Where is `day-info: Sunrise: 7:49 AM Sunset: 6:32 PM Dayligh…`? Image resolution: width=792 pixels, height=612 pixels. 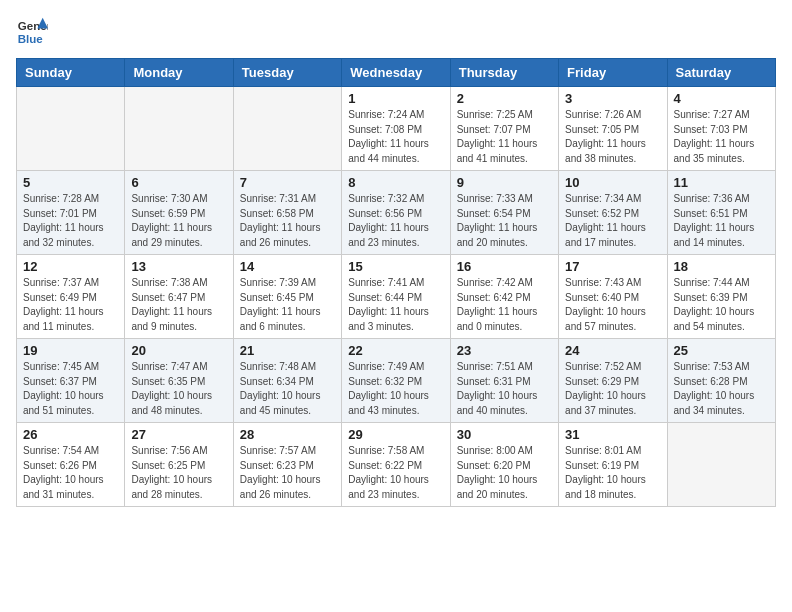 day-info: Sunrise: 7:49 AM Sunset: 6:32 PM Dayligh… is located at coordinates (396, 389).